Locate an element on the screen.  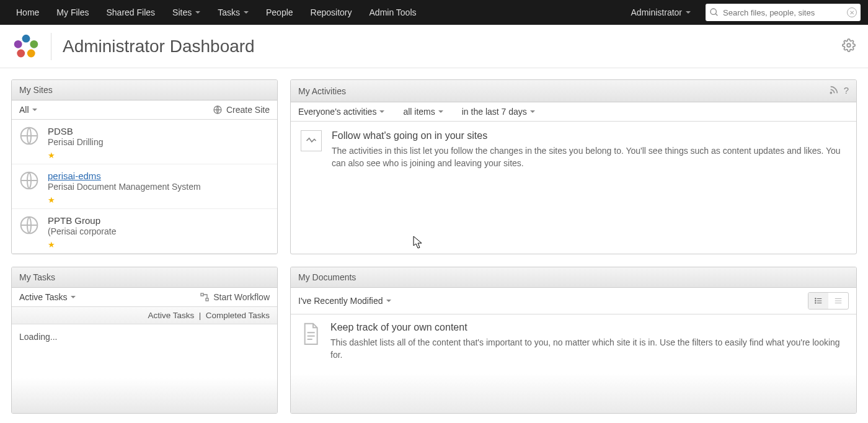
site-item: PPTB Group (Perisai corporate ★ is located at coordinates (144, 231).